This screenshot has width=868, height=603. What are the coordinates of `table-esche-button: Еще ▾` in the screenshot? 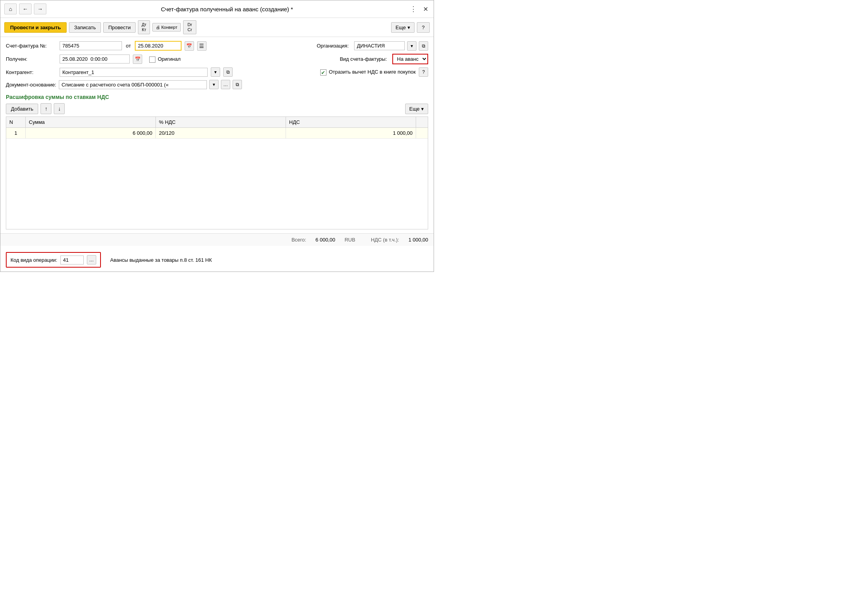 It's located at (417, 109).